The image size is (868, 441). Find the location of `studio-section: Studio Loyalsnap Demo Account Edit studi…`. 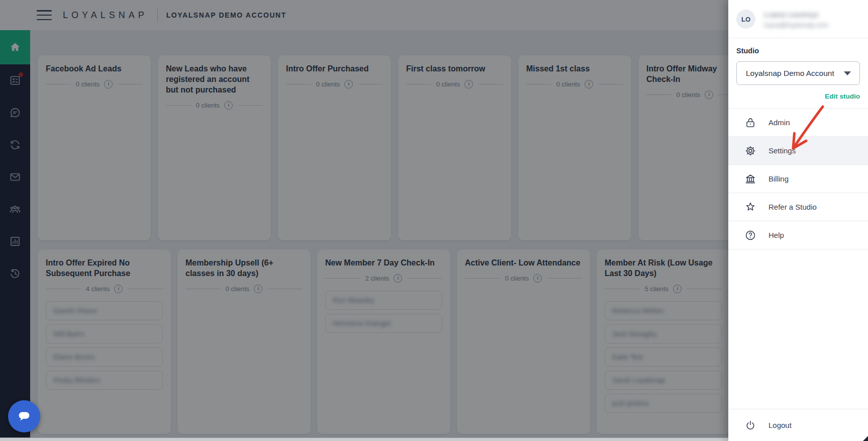

studio-section: Studio Loyalsnap Demo Account Edit studi… is located at coordinates (798, 69).